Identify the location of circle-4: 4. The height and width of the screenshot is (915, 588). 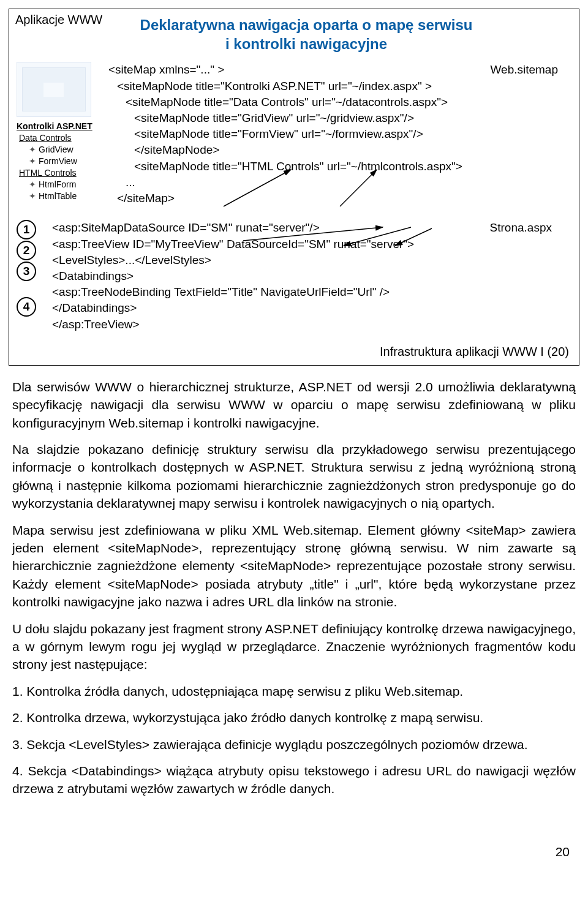
(26, 307).